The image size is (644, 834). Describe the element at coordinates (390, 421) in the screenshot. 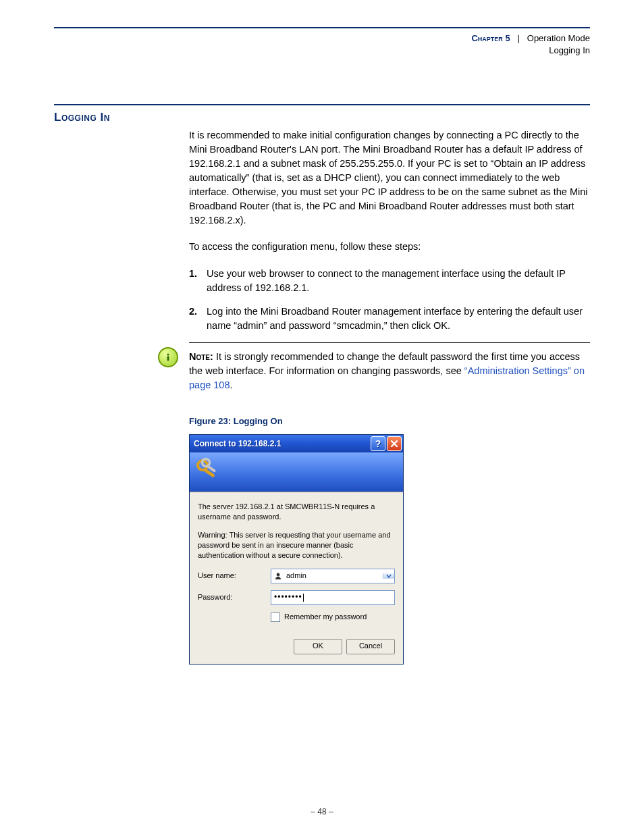

I see `figure-caption: Figure 23: Logging On` at that location.